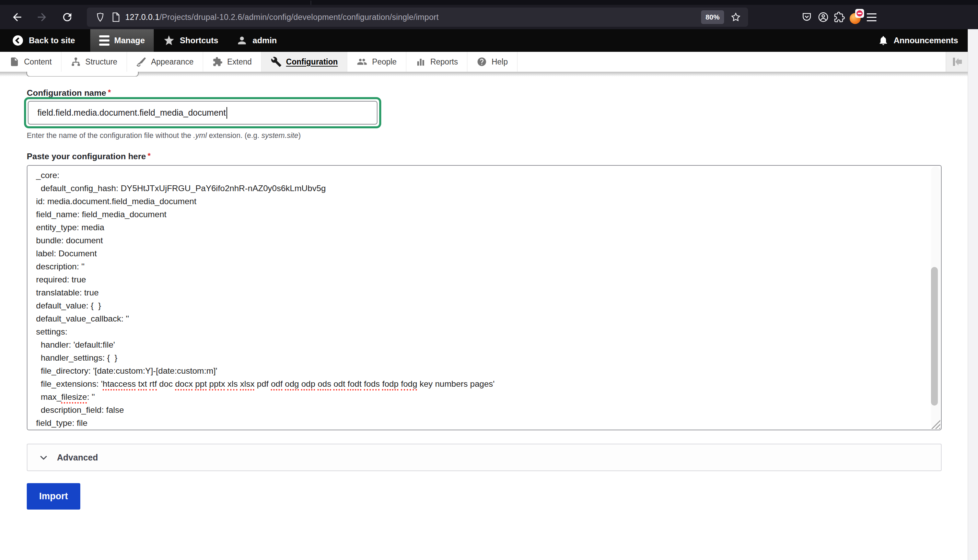 Image resolution: width=978 pixels, height=560 pixels. Describe the element at coordinates (482, 397) in the screenshot. I see `yaml-line: max_filesize: ''` at that location.